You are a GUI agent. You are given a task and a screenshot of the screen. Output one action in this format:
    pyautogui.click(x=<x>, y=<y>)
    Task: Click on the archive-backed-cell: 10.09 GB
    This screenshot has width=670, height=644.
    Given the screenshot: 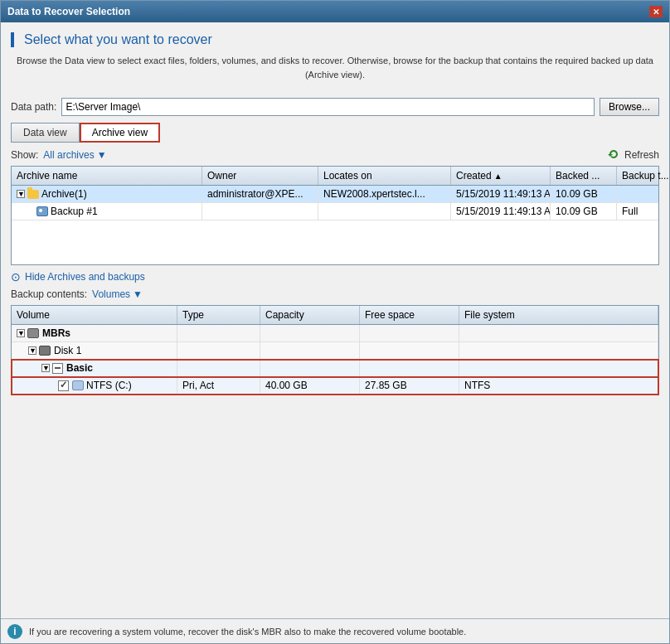 What is the action you would take?
    pyautogui.click(x=584, y=194)
    